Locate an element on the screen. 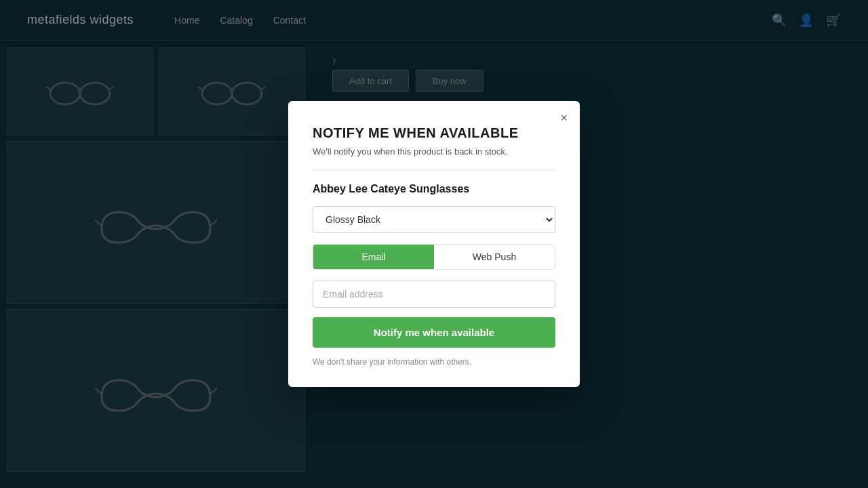 The image size is (868, 488). tab-email: Email is located at coordinates (374, 257).